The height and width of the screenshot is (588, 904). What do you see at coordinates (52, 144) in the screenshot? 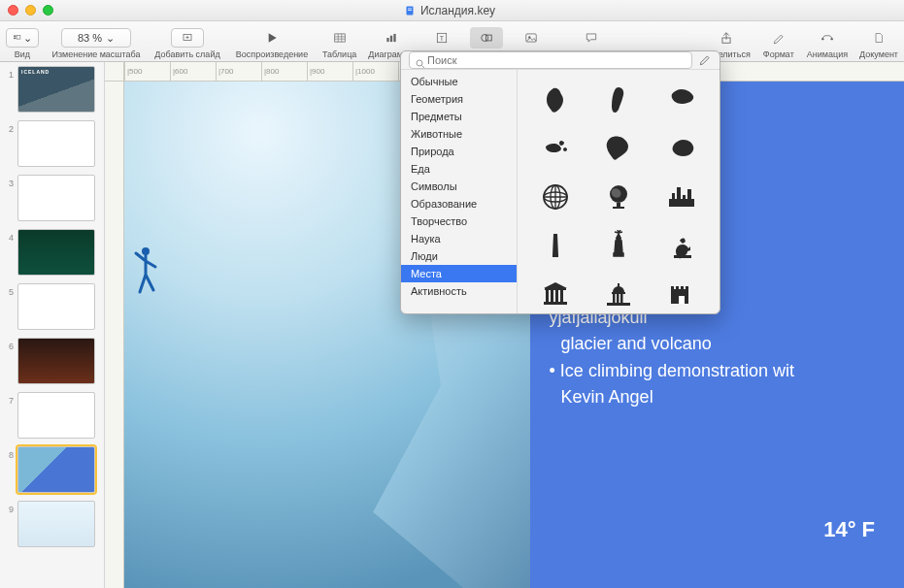
I see `slide-thumb-2: 2` at bounding box center [52, 144].